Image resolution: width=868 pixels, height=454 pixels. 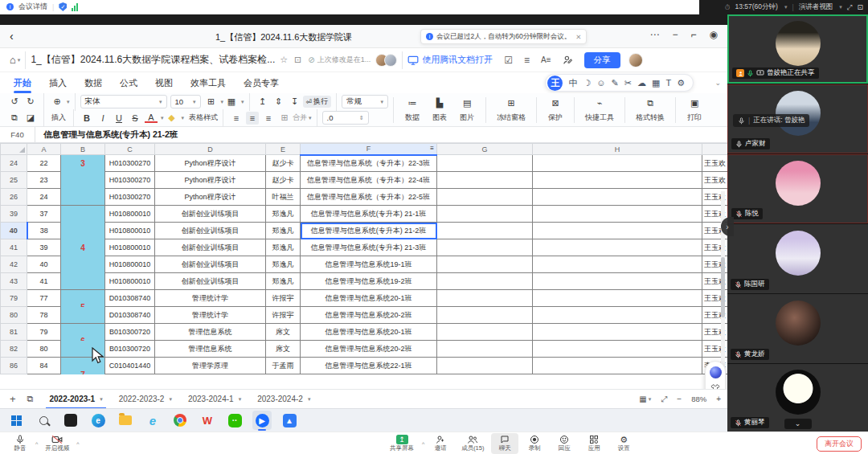 I want to click on row-header: 39, so click(x=14, y=214).